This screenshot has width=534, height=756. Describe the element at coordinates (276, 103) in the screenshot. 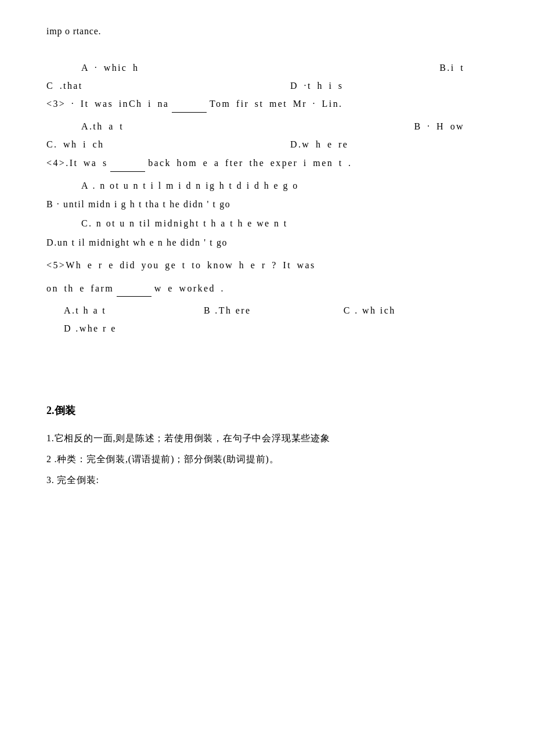

I see `q3-rest: Tom fir st met Mr · Lin.` at that location.